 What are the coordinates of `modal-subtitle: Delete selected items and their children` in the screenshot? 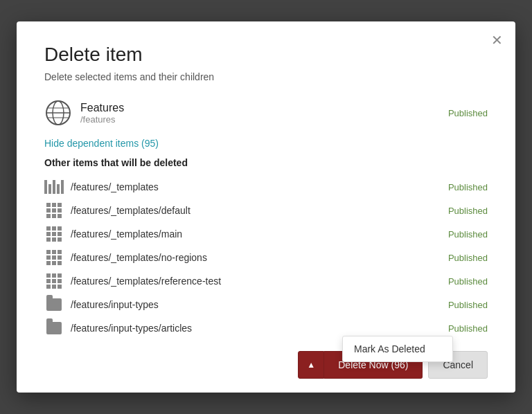 It's located at (266, 77).